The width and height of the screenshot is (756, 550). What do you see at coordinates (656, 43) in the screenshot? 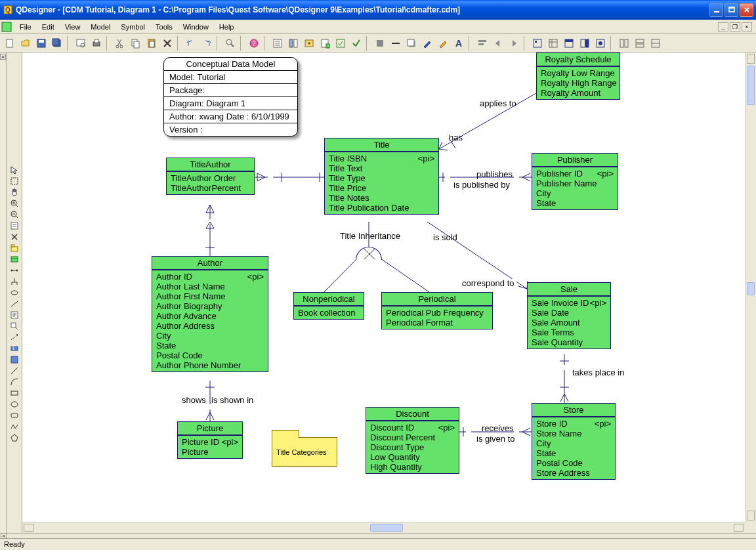
I see `view-btn3` at bounding box center [656, 43].